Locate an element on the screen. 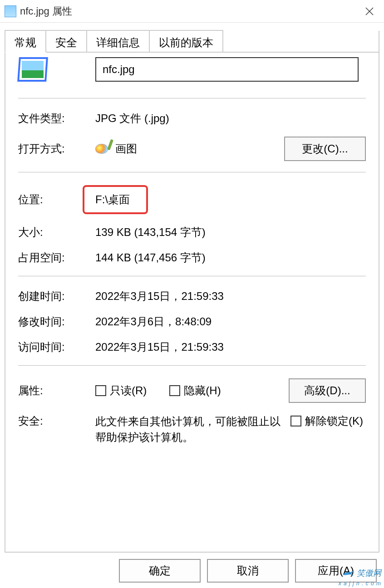  attributes-label: 属性: is located at coordinates (57, 391).